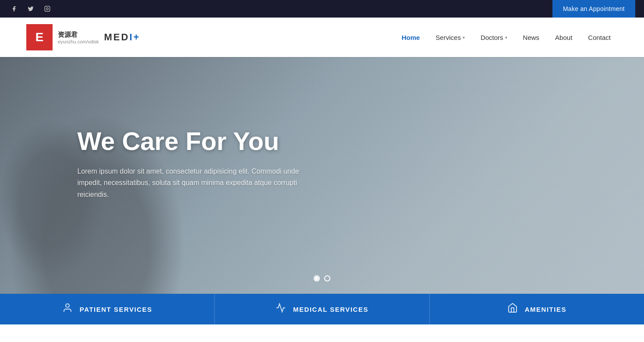 The width and height of the screenshot is (644, 342). Describe the element at coordinates (322, 278) in the screenshot. I see `hero-dots` at that location.